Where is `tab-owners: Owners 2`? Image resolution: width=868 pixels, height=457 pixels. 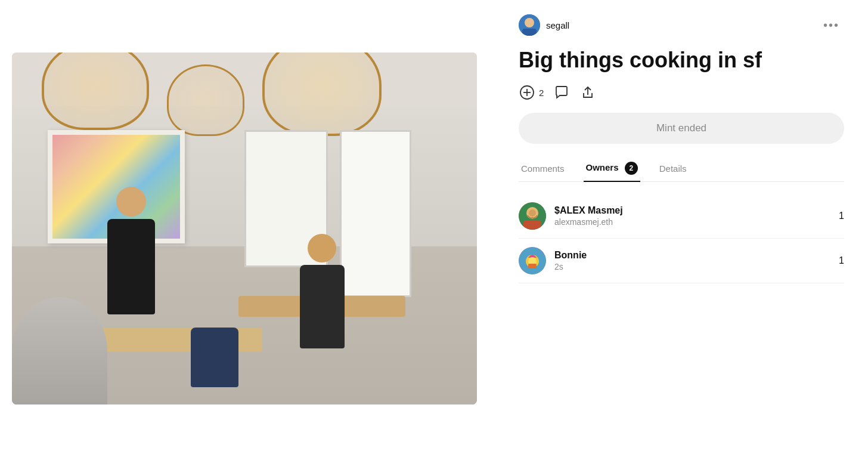
tab-owners: Owners 2 is located at coordinates (612, 169).